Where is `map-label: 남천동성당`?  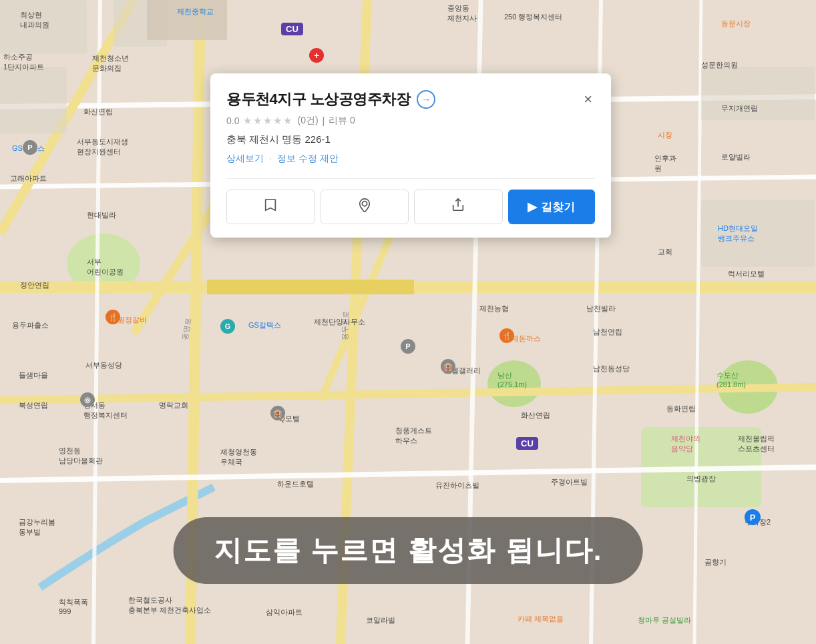 map-label: 남천동성당 is located at coordinates (612, 368).